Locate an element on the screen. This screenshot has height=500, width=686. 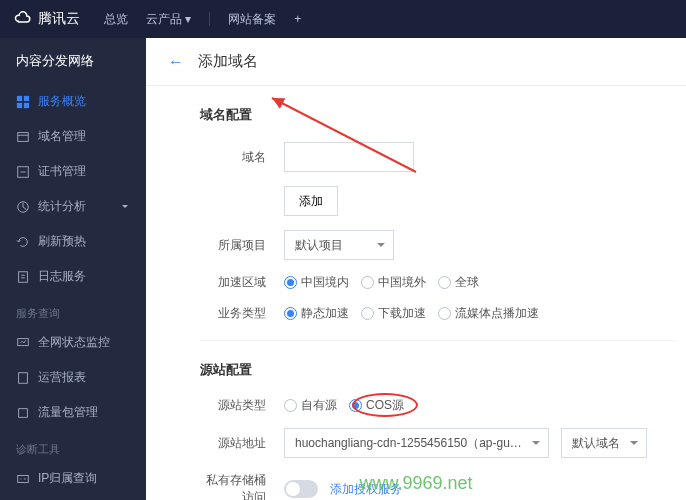
radio-region-overseas: 中国境外 is located at coordinates (394, 282).